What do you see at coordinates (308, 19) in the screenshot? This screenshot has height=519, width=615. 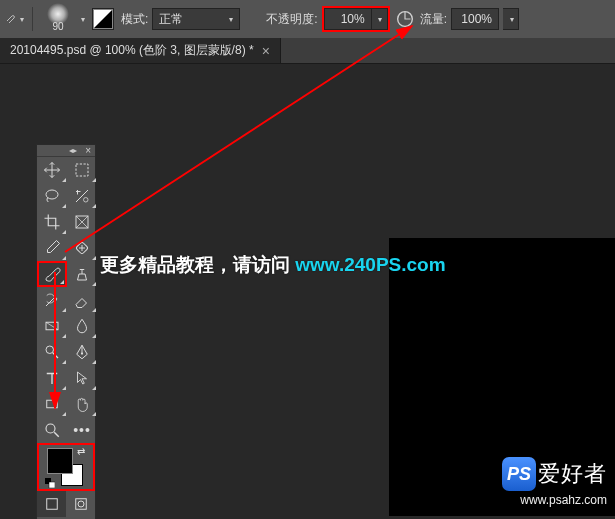 I see `options-bar: ▾ 90 ▾ 模式: 正常 ▾ 不透明度: 10% ▾ 流量: 100% ▾` at bounding box center [308, 19].